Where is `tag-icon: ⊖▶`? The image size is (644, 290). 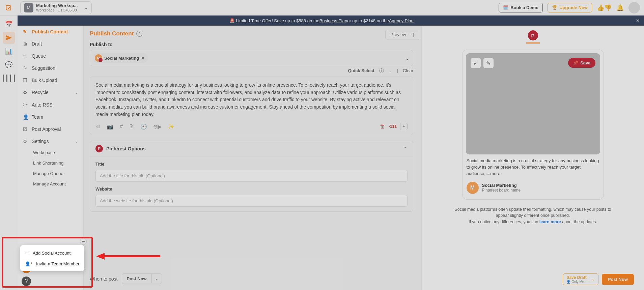
tag-icon: ⊖▶ is located at coordinates (157, 127).